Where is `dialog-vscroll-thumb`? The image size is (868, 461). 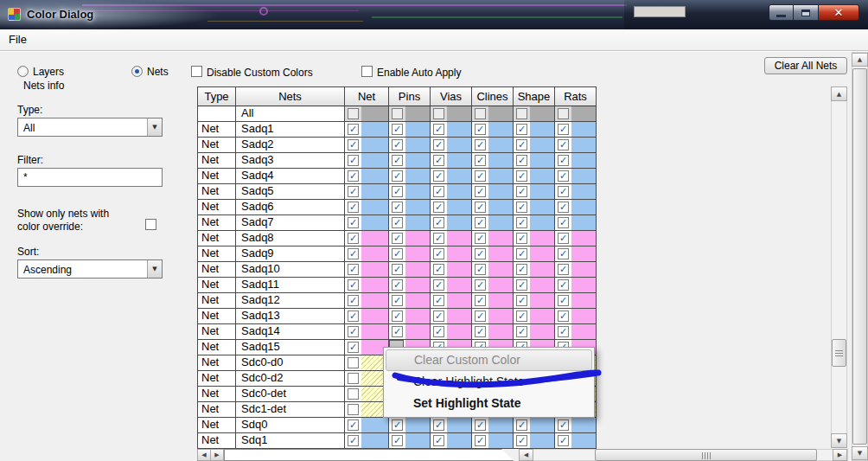 dialog-vscroll-thumb is located at coordinates (859, 256).